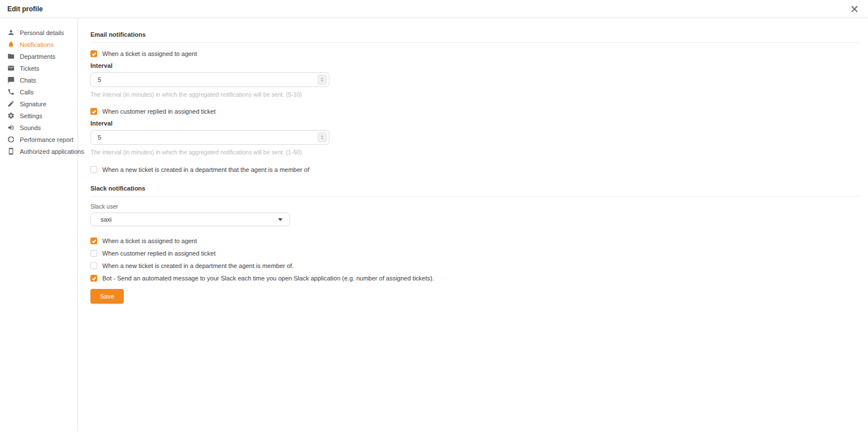  I want to click on sidebar-item-departments: Departments, so click(38, 57).